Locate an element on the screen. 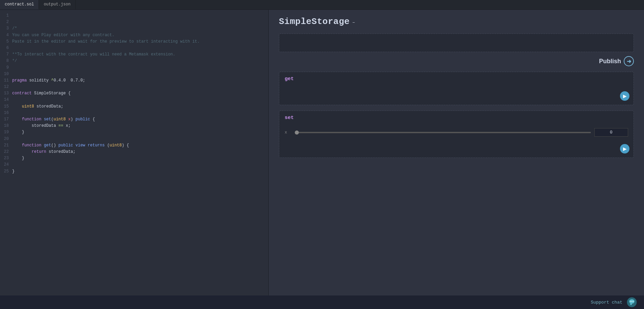 This screenshot has width=644, height=309. set-method-body: x is located at coordinates (456, 134).